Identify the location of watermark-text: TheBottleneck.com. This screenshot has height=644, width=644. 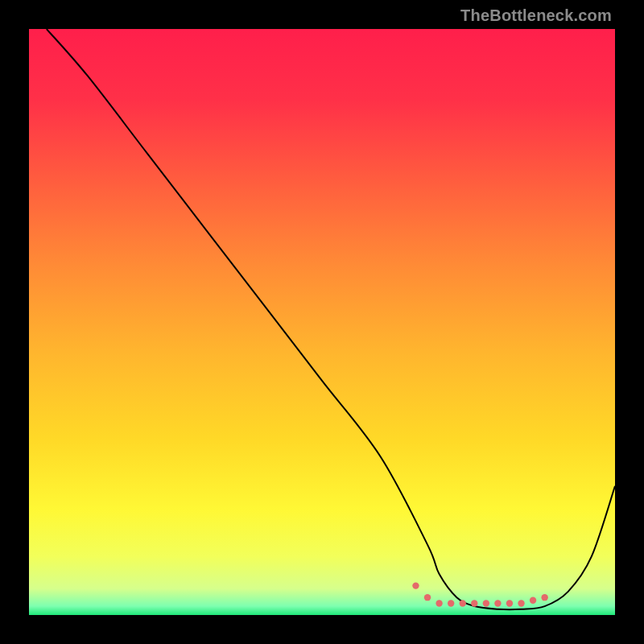
(536, 16).